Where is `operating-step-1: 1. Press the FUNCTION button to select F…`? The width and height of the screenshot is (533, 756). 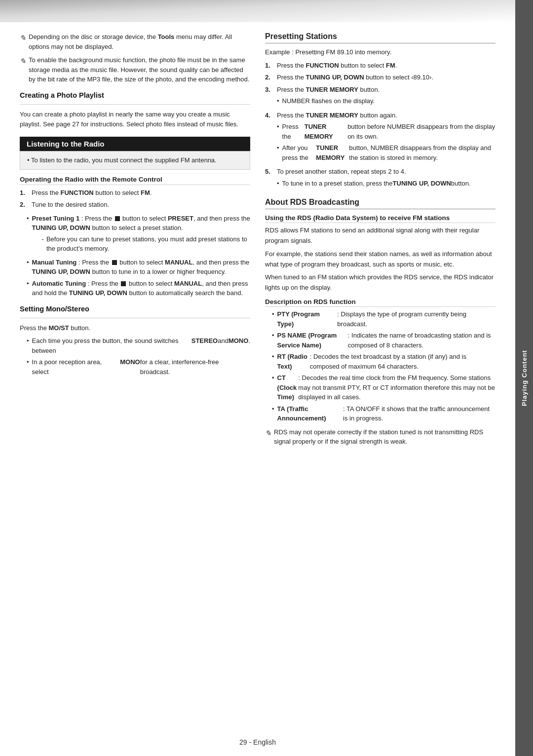 operating-step-1: 1. Press the FUNCTION button to select F… is located at coordinates (135, 193).